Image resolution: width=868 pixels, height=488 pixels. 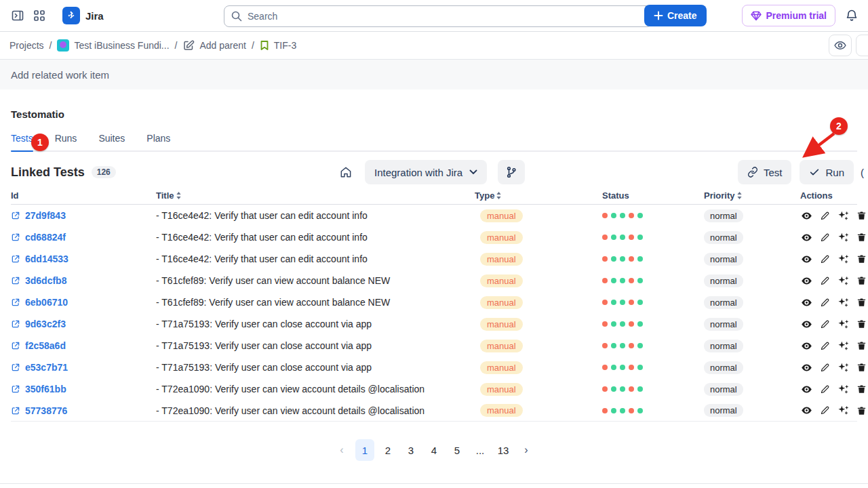 What do you see at coordinates (60, 75) in the screenshot?
I see `add-related-label: Add related work item` at bounding box center [60, 75].